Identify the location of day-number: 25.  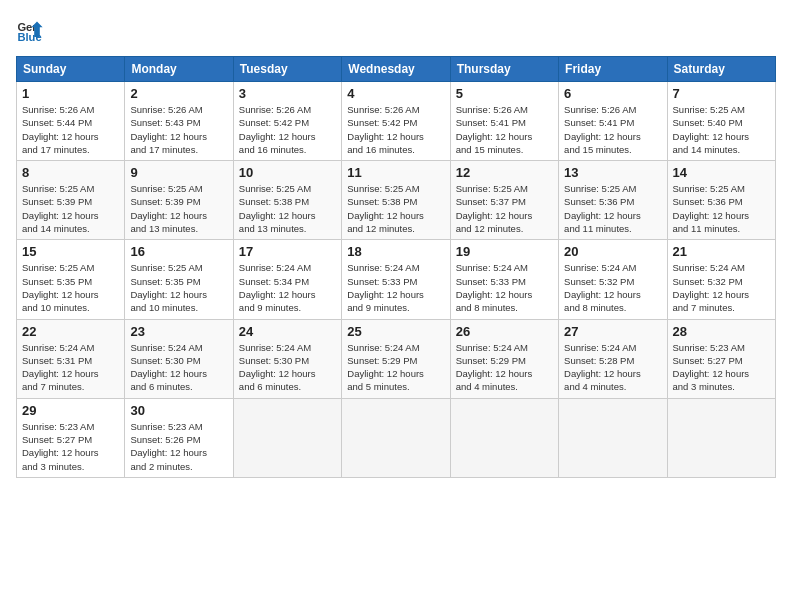
(396, 332).